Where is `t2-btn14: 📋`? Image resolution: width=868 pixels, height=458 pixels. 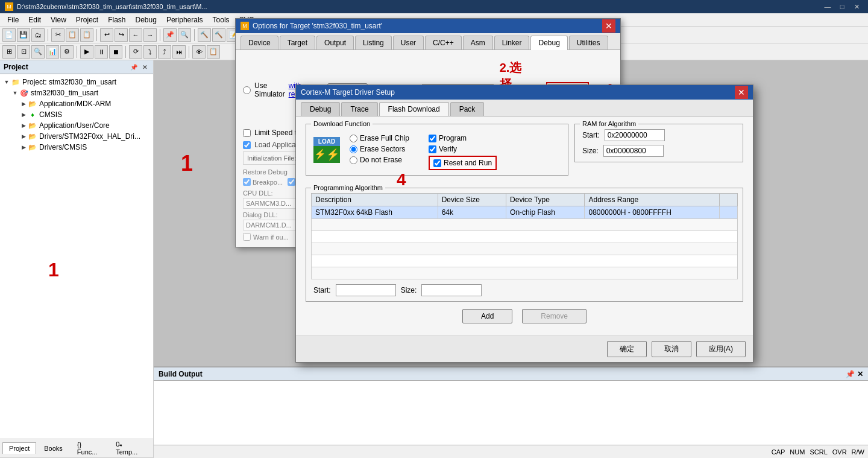
t2-btn14: 📋 is located at coordinates (213, 52).